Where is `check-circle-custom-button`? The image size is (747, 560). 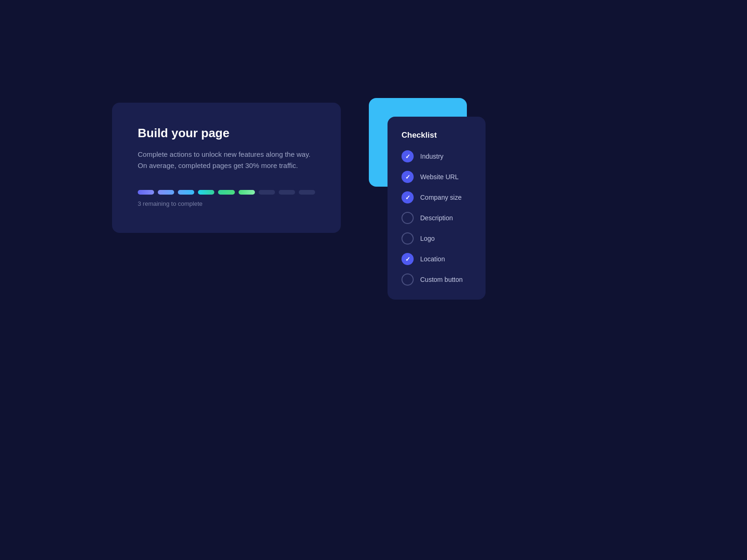
check-circle-custom-button is located at coordinates (408, 280).